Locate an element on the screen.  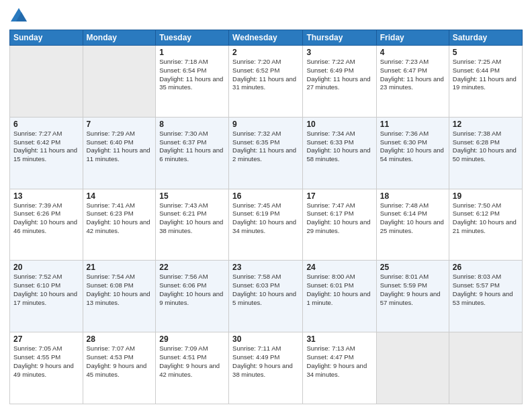
day-info: Sunrise: 7:30 AM Sunset: 6:37 PM Dayligh… is located at coordinates (192, 146).